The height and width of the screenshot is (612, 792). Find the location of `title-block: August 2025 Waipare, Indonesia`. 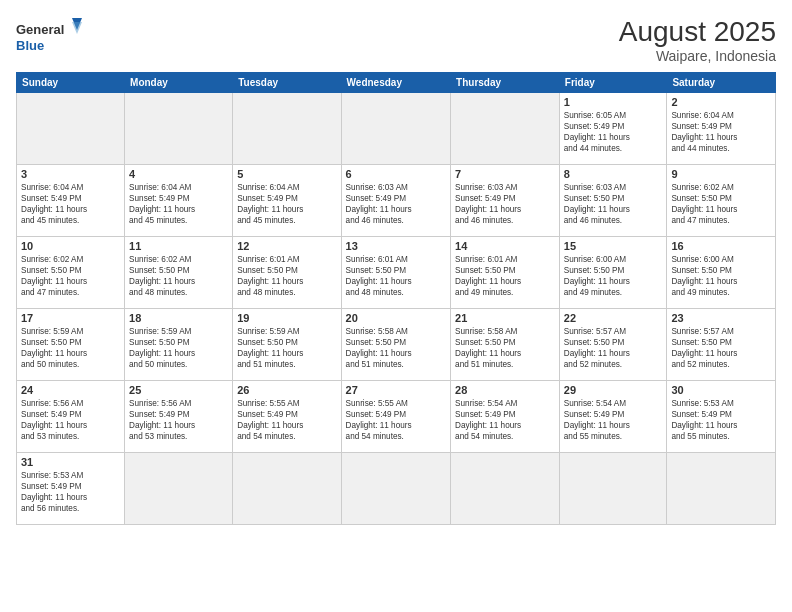

title-block: August 2025 Waipare, Indonesia is located at coordinates (698, 40).